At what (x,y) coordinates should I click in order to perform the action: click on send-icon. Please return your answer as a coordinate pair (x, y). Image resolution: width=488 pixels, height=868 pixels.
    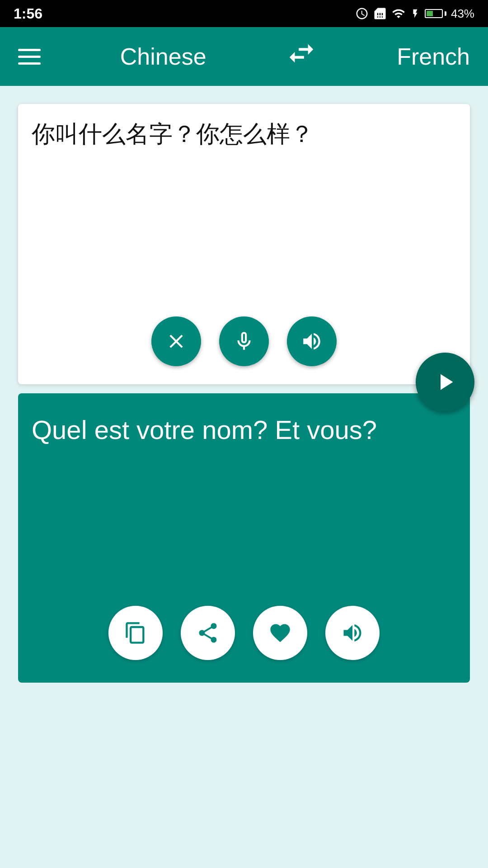
    Looking at the image, I should click on (445, 382).